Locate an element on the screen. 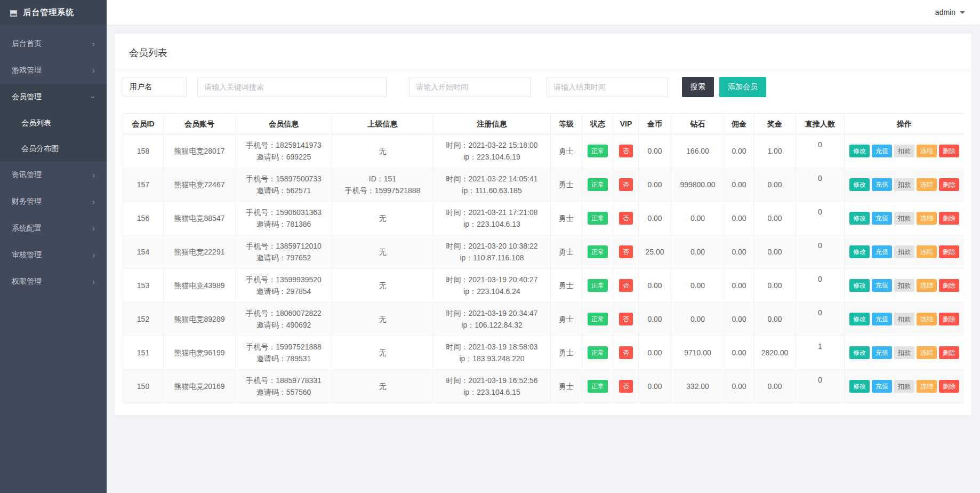  cell-member-id: 150 is located at coordinates (143, 386).